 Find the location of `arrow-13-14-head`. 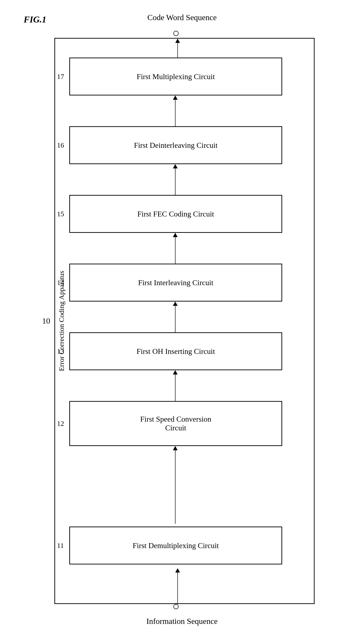

arrow-13-14-head is located at coordinates (175, 304).